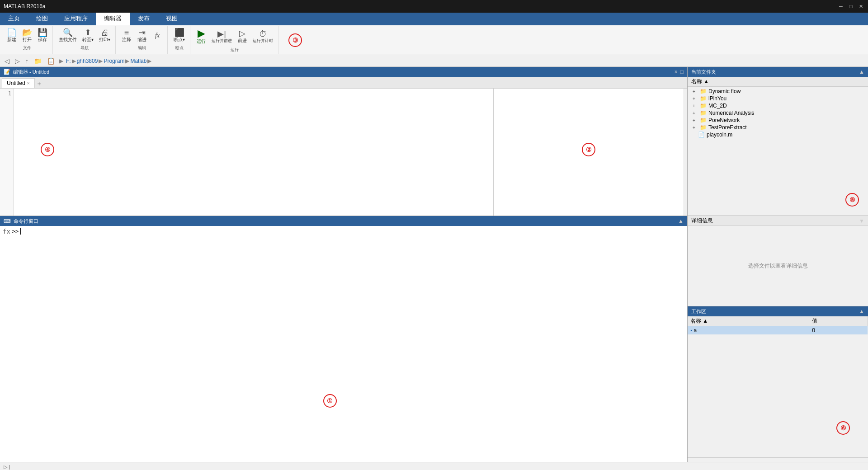 The height and width of the screenshot is (470, 868). I want to click on toolbar-comment-btn: ≡ 注释, so click(127, 36).